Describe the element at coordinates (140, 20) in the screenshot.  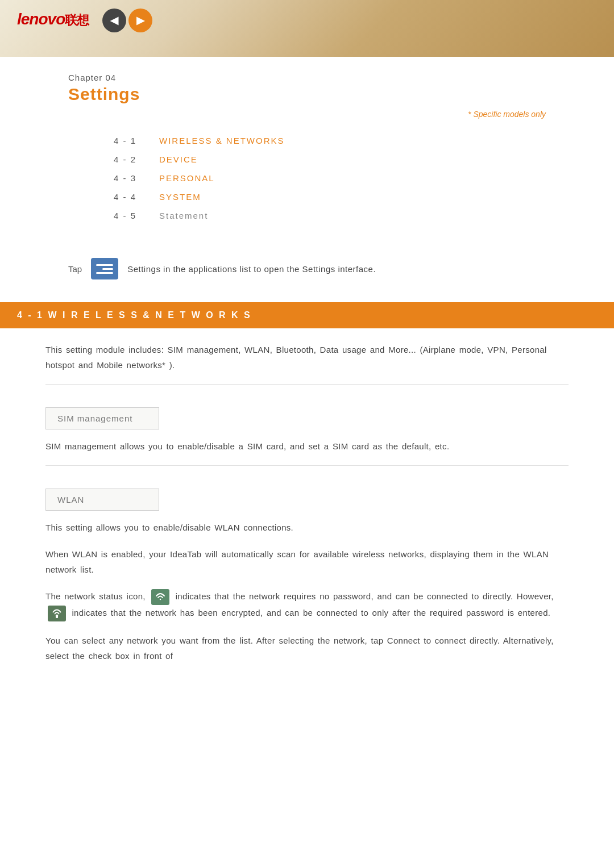
I see `nav-forward-button: ▶` at that location.